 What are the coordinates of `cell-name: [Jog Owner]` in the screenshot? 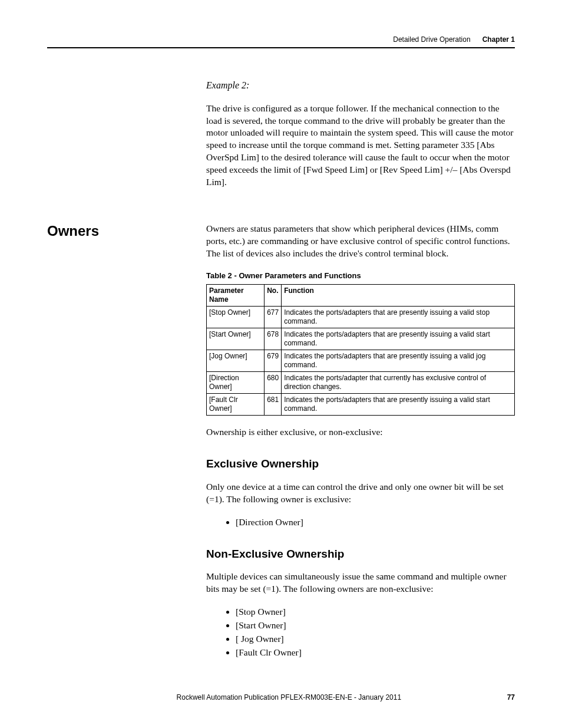 It's located at (236, 361).